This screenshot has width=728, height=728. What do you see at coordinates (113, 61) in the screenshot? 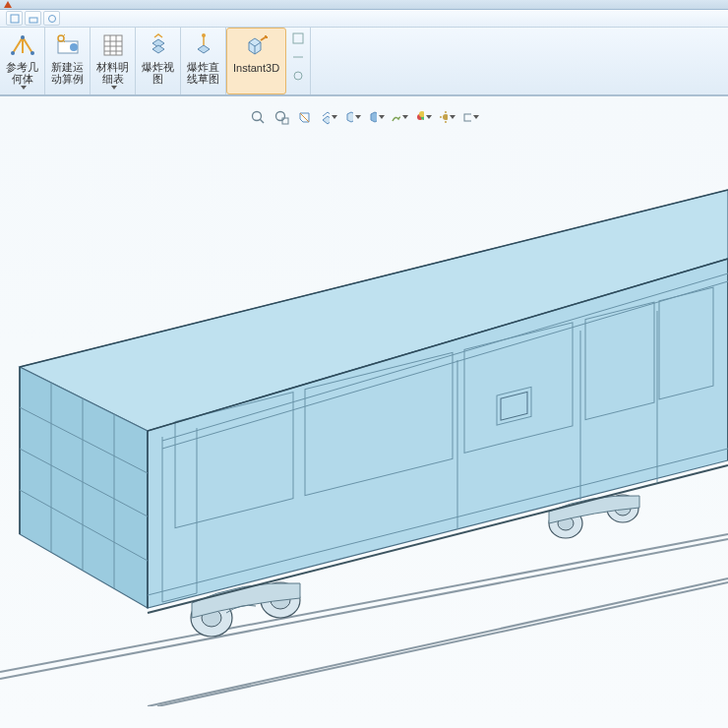
I see `ribbon-bom: 材料明细表` at bounding box center [113, 61].